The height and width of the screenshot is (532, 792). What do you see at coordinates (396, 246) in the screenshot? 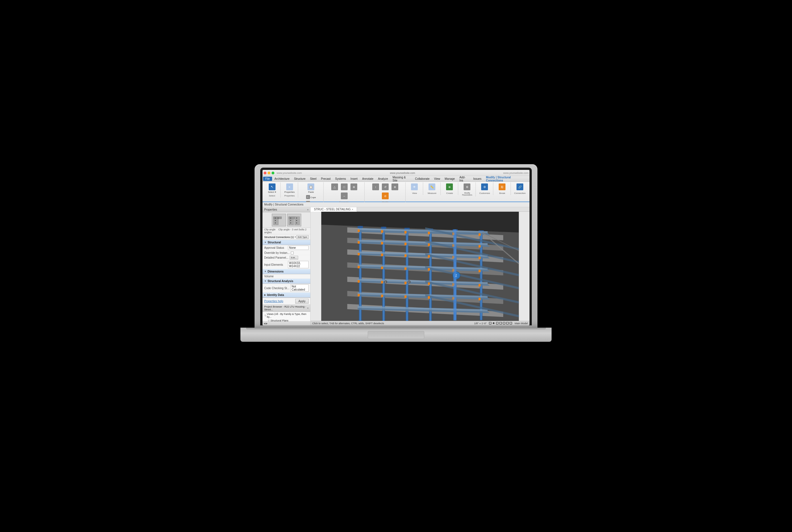
I see `laptop-lid: www.yourwebsite.com www.yourwebsite.com …` at bounding box center [396, 246].